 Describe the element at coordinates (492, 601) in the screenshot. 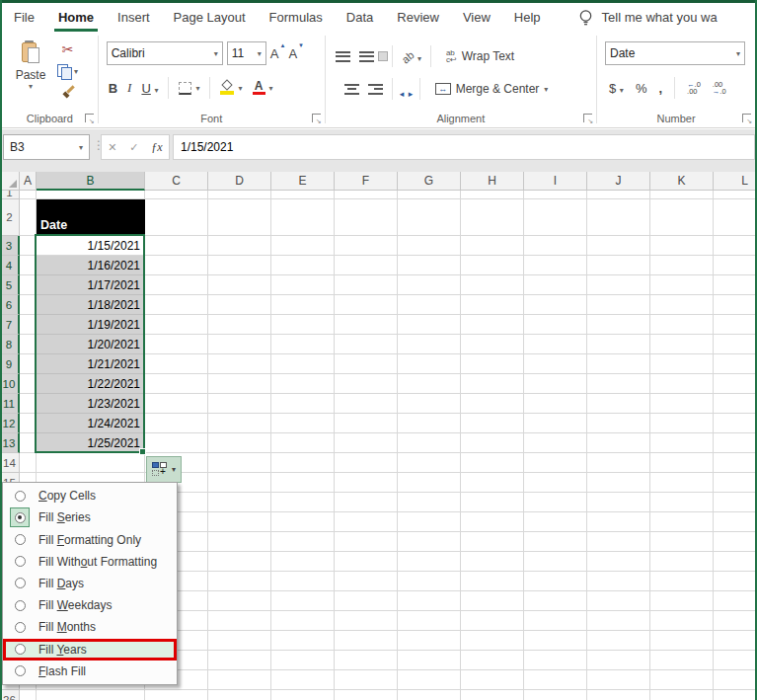

I see `cell-H21` at that location.